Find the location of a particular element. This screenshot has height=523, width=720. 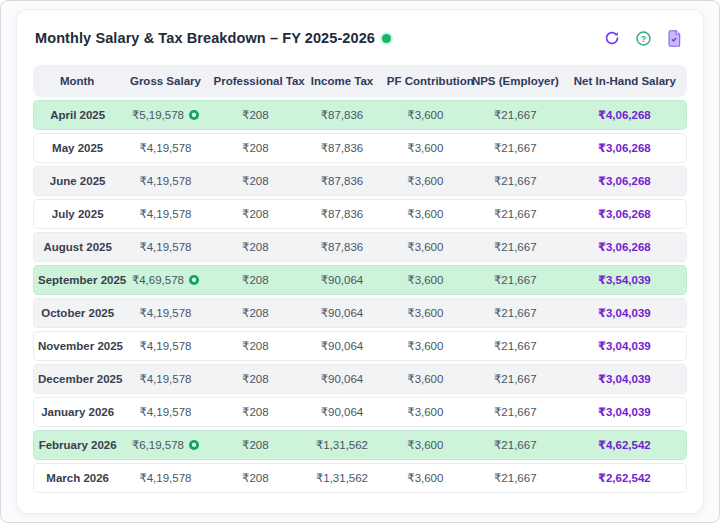

table-row: June 2025 ₹4,19,578 ₹208 ₹87,836 ₹3,600 … is located at coordinates (360, 181).